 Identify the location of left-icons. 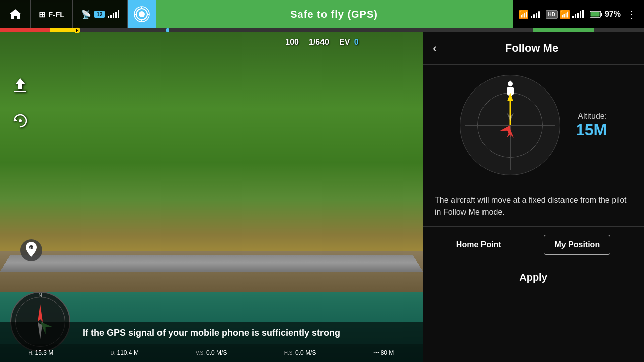
(20, 103).